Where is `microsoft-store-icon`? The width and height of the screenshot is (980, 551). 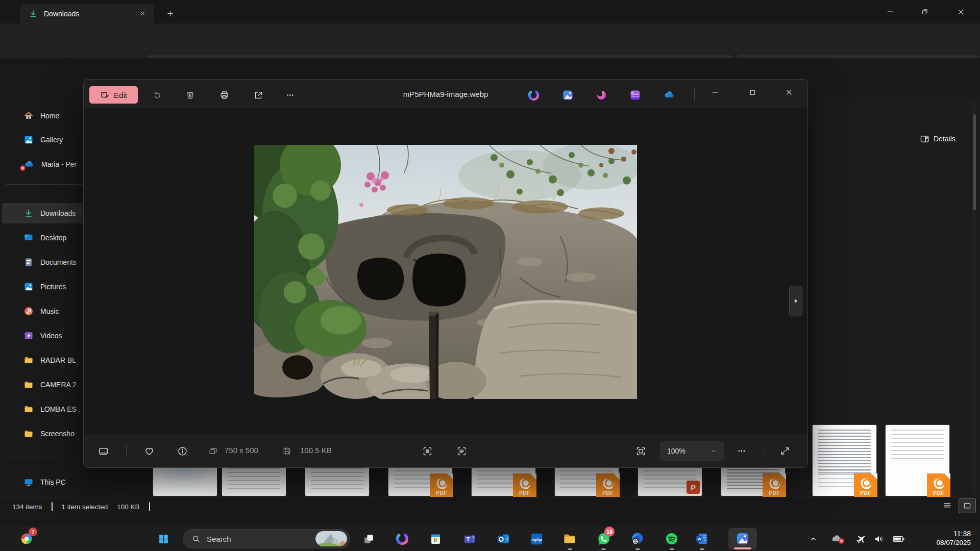
microsoft-store-icon is located at coordinates (436, 539).